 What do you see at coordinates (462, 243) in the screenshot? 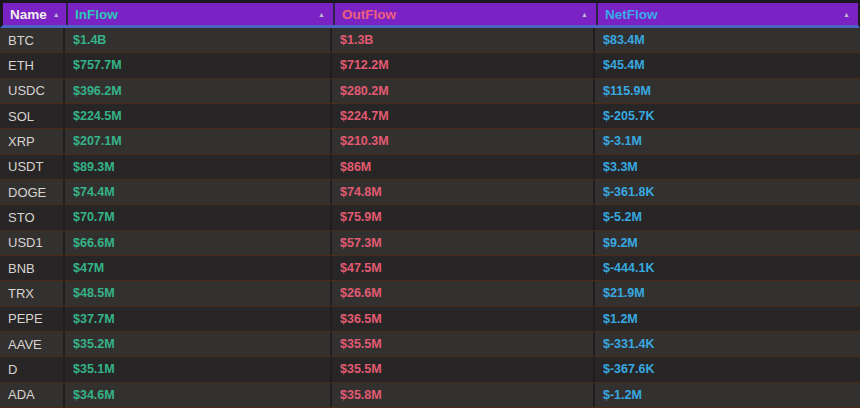
I see `outflow-cell: $57.3M` at bounding box center [462, 243].